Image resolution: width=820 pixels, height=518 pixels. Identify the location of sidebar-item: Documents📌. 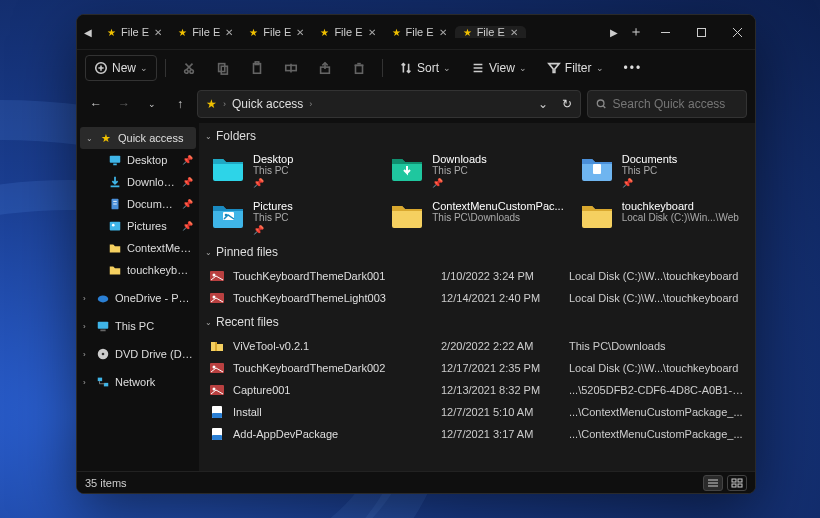
(138, 204).